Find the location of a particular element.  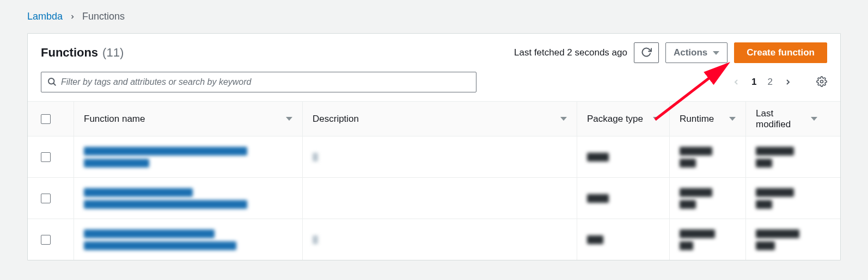

page-prev is located at coordinates (736, 82).